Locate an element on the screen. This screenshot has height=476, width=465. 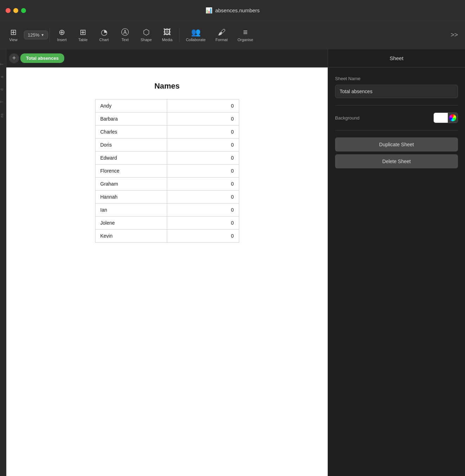
delete-sheet-label: Delete Sheet is located at coordinates (397, 161).